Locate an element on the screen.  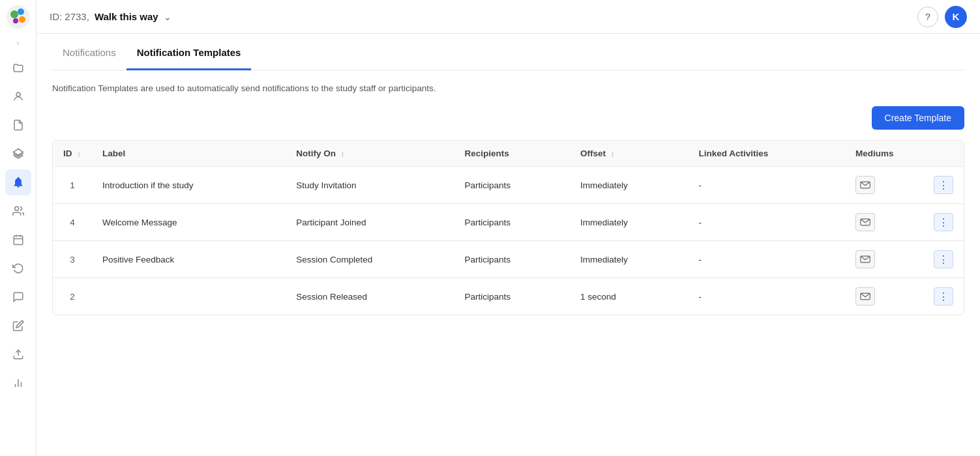
tab-bar: Notifications Notification Templates is located at coordinates (509, 52).